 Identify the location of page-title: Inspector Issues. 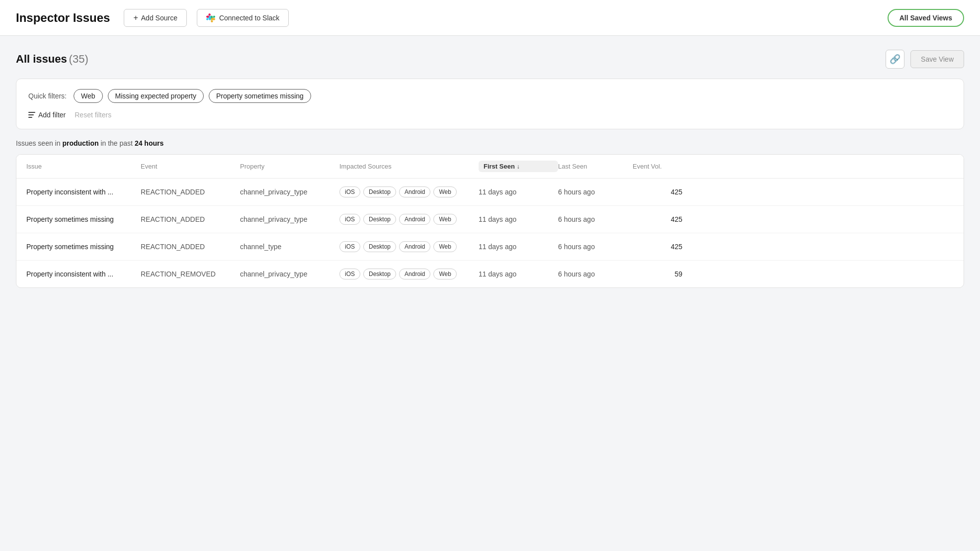
(63, 18).